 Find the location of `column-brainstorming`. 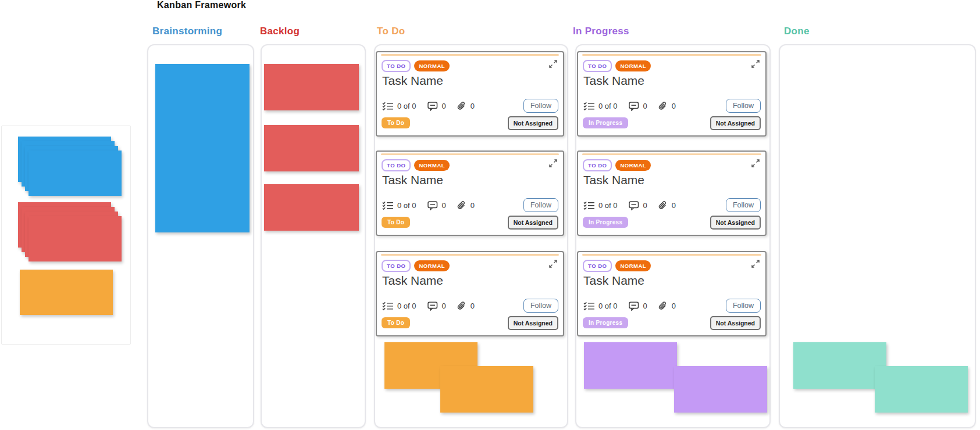

column-brainstorming is located at coordinates (201, 236).